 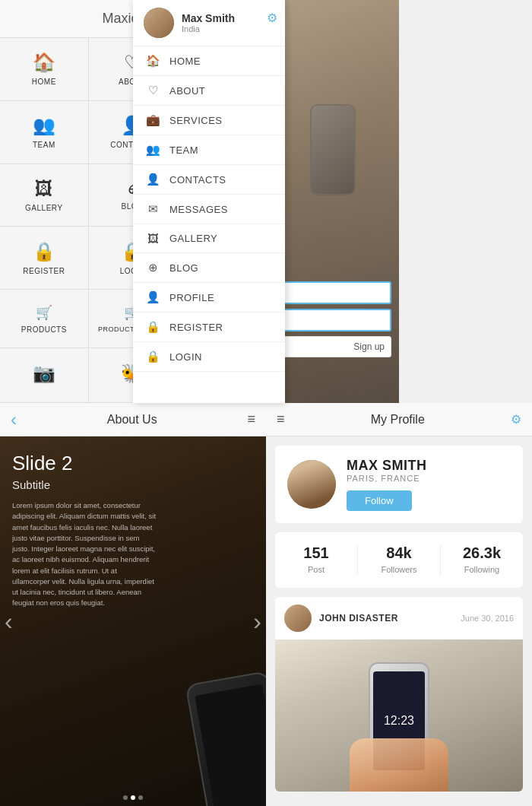 What do you see at coordinates (184, 151) in the screenshot?
I see `dropdown-team-label: TEAM` at bounding box center [184, 151].